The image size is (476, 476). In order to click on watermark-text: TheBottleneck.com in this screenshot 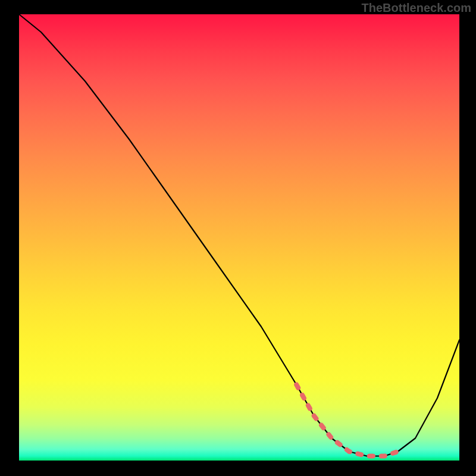, I will do `click(416, 8)`.